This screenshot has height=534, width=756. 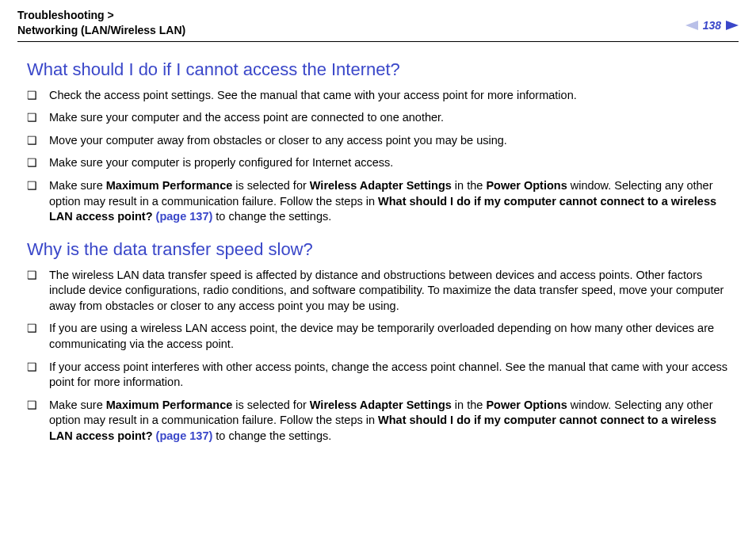 What do you see at coordinates (383, 96) in the screenshot?
I see `list-item: Check the access point settings. See the…` at bounding box center [383, 96].